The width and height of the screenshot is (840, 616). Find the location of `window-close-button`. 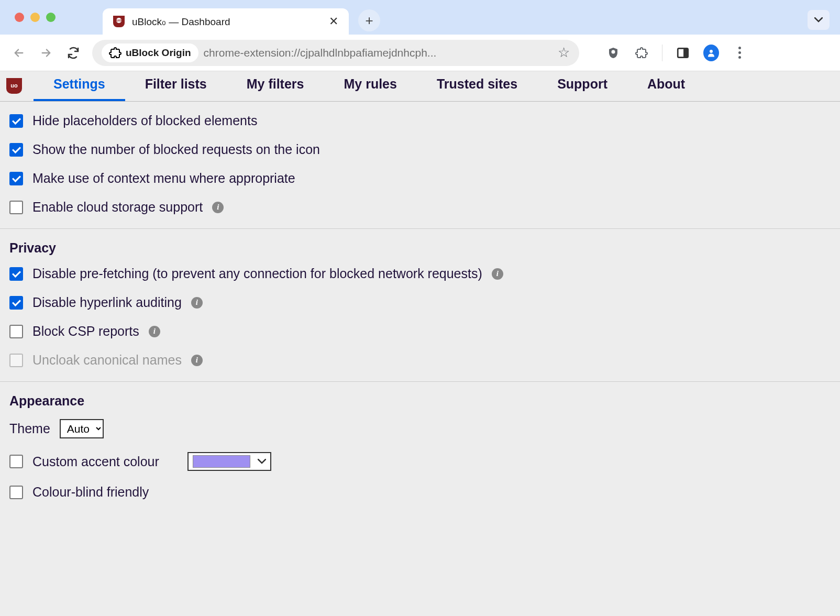

window-close-button is located at coordinates (19, 17).